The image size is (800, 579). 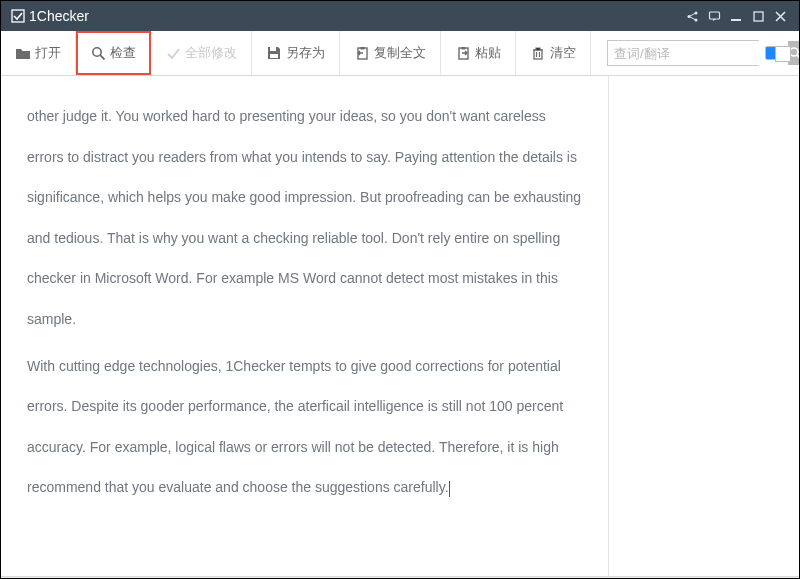 I want to click on share-button, so click(x=692, y=16).